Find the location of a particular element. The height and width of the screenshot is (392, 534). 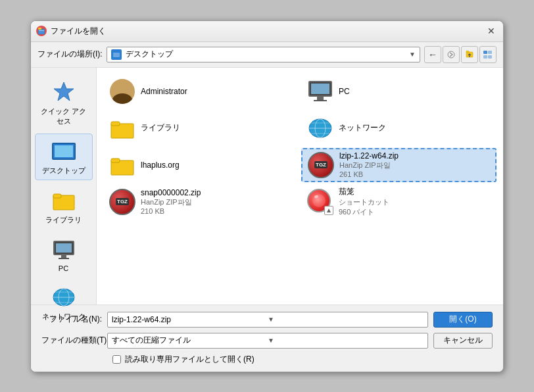

filename-combo-arrow: ▼ is located at coordinates (346, 320).